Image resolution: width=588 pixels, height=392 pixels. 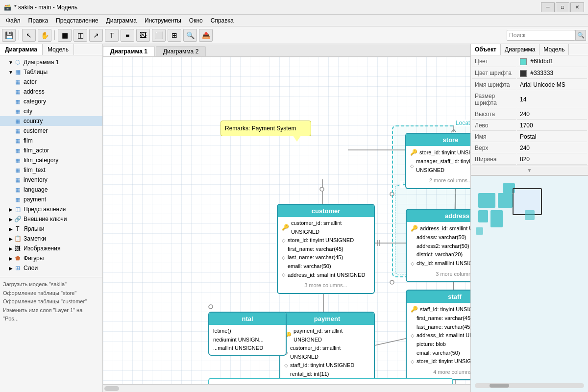 What do you see at coordinates (129, 51) in the screenshot?
I see `diagram-tab-1: Диаграмма 1` at bounding box center [129, 51].